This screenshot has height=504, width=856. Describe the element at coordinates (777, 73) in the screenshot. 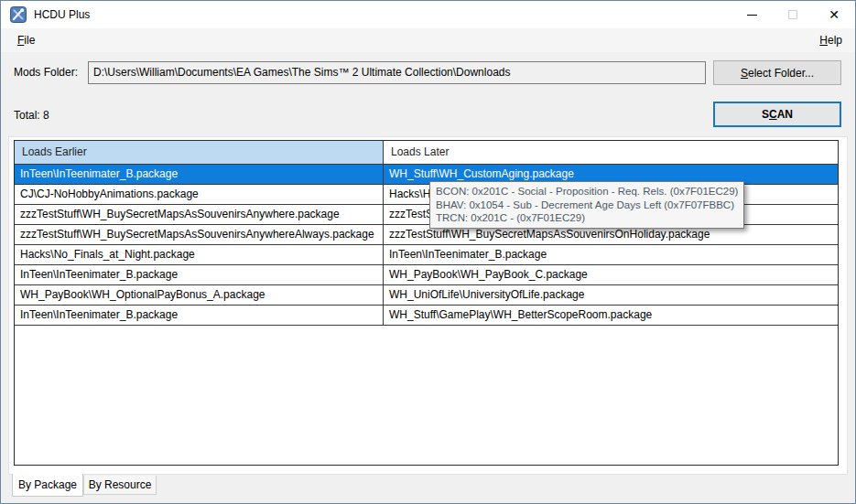

I see `select-folder-button: Select Folder...` at that location.